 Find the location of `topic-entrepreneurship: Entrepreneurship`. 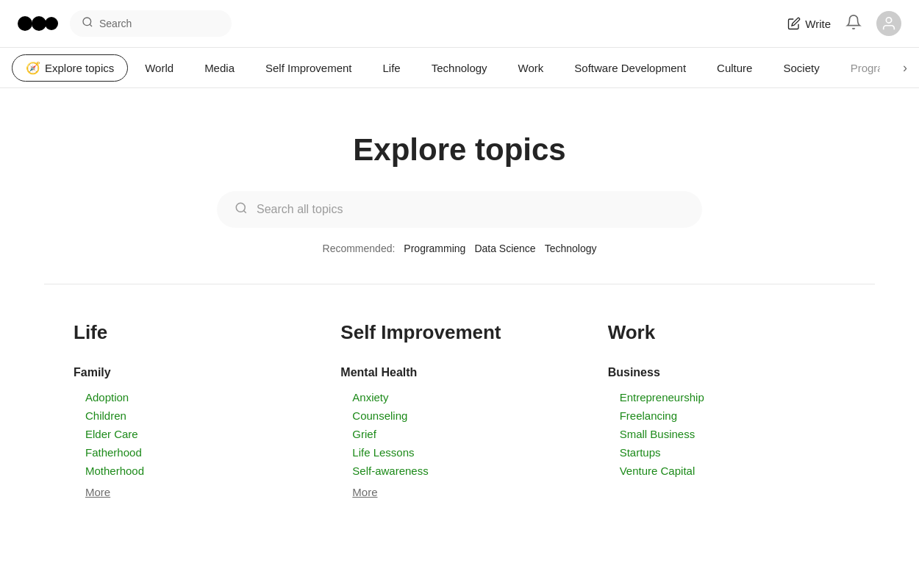

topic-entrepreneurship: Entrepreneurship is located at coordinates (726, 397).